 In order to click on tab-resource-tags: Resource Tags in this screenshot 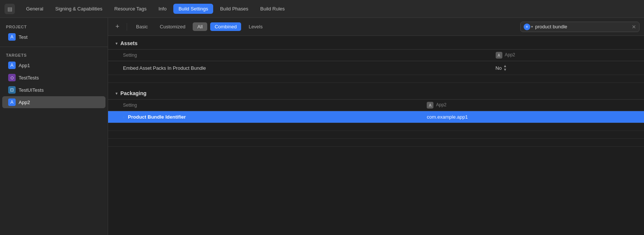, I will do `click(130, 9)`.